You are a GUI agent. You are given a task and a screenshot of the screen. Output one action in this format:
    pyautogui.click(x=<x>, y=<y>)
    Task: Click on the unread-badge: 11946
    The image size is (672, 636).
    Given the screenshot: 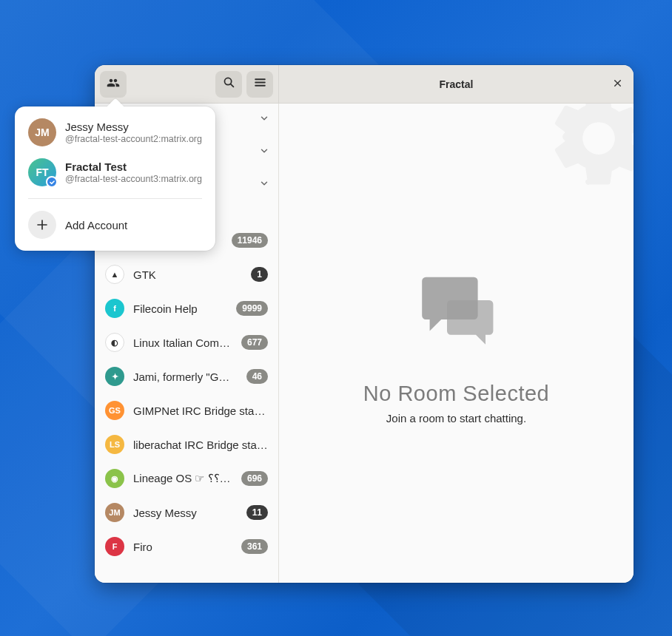 What is the action you would take?
    pyautogui.click(x=250, y=240)
    